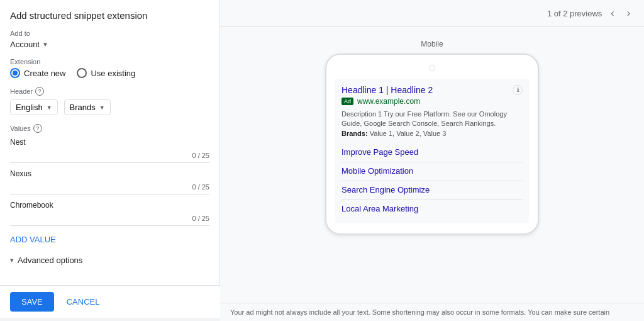  What do you see at coordinates (109, 174) in the screenshot?
I see `value2-label: Nexus` at bounding box center [109, 174].